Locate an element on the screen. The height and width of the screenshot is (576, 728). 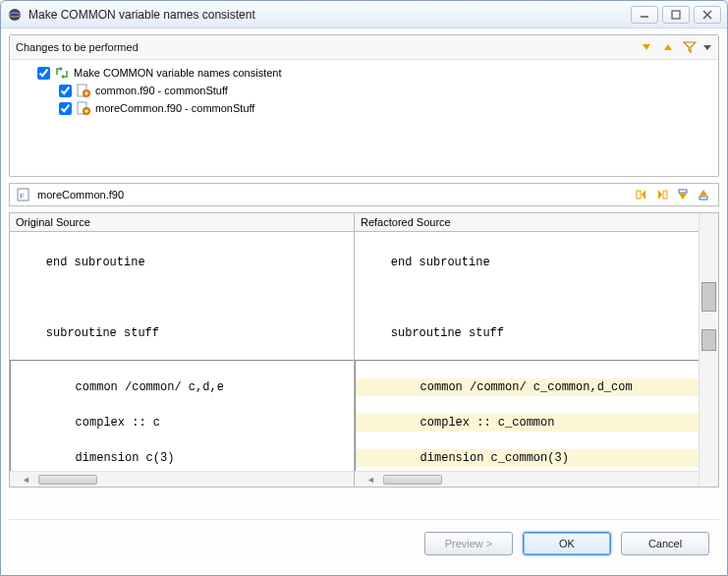
tree-item: common.f90 - commonStuff is located at coordinates (364, 90).